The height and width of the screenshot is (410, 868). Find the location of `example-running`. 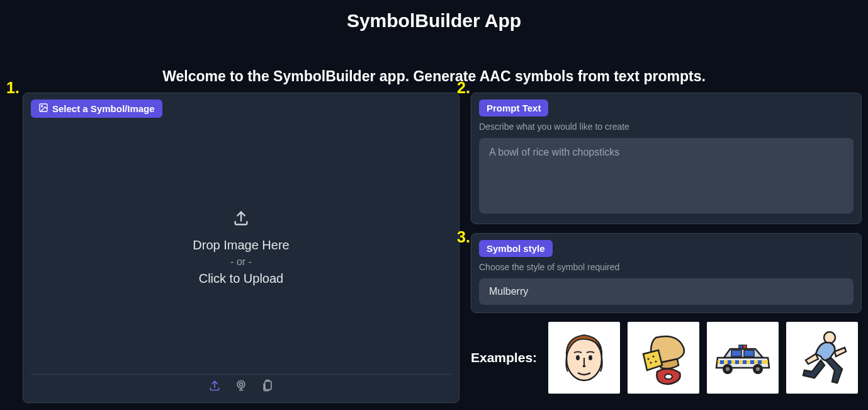

example-running is located at coordinates (822, 358).